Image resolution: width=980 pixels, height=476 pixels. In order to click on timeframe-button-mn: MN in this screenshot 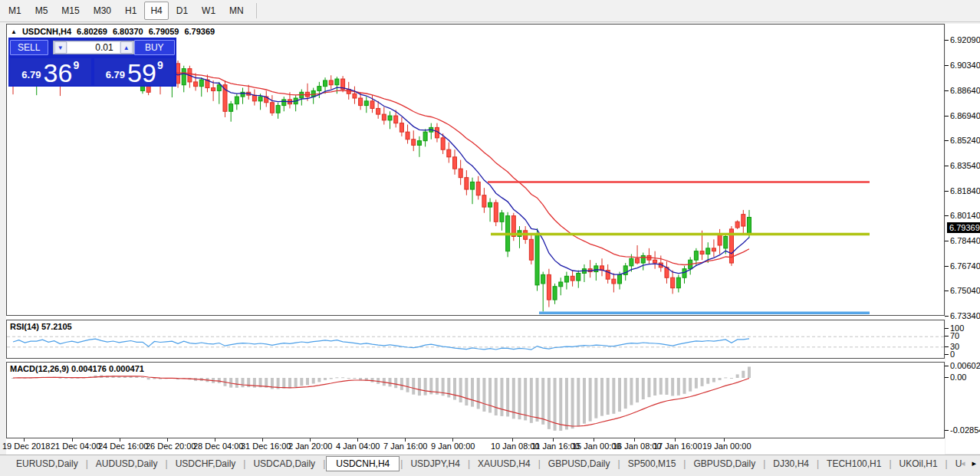, I will do `click(236, 11)`.